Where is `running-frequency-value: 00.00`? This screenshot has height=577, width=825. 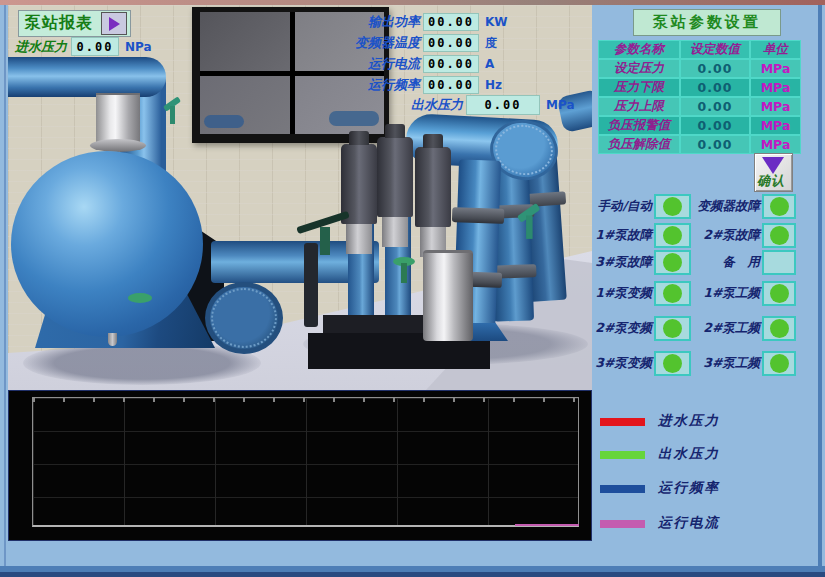 running-frequency-value: 00.00 is located at coordinates (451, 85).